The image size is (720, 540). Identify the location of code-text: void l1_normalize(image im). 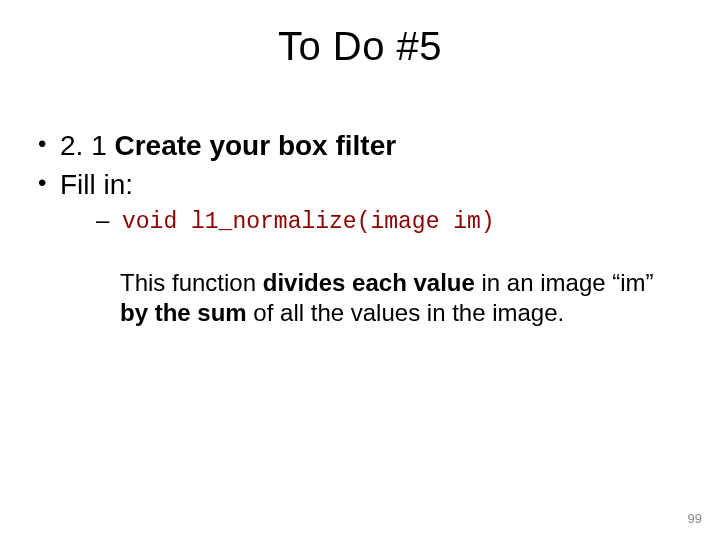
(308, 222).